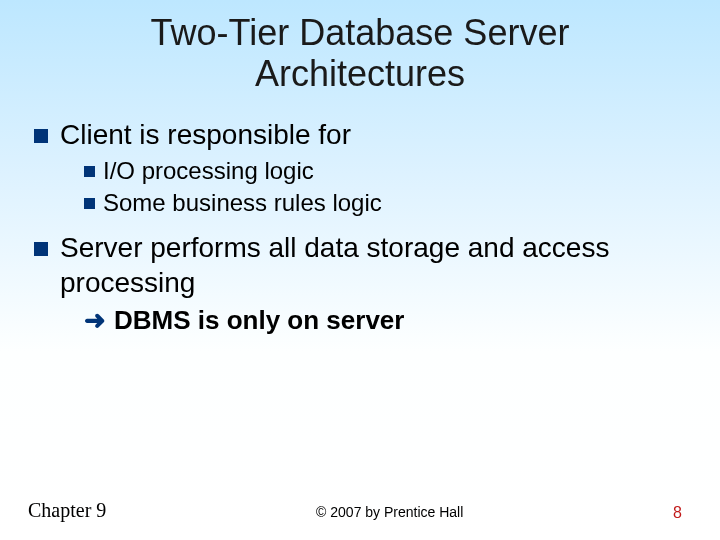 This screenshot has height=540, width=720. Describe the element at coordinates (206, 134) in the screenshot. I see `bullet-text: Client is responsible for` at that location.